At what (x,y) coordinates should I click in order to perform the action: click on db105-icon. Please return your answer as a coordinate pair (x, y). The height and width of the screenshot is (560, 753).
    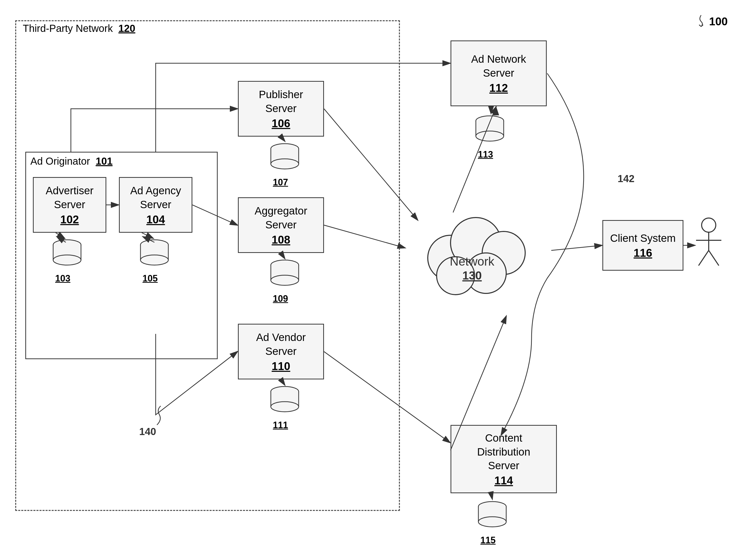
    Looking at the image, I should click on (155, 254).